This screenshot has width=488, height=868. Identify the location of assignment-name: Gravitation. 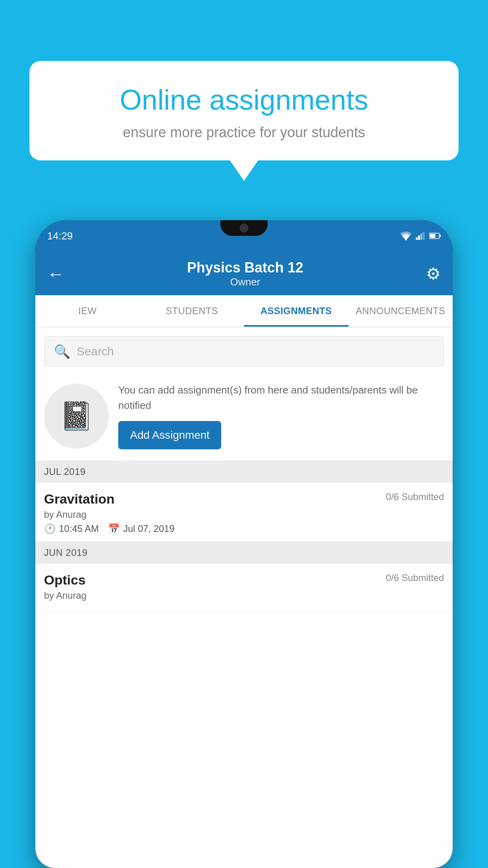
(79, 499).